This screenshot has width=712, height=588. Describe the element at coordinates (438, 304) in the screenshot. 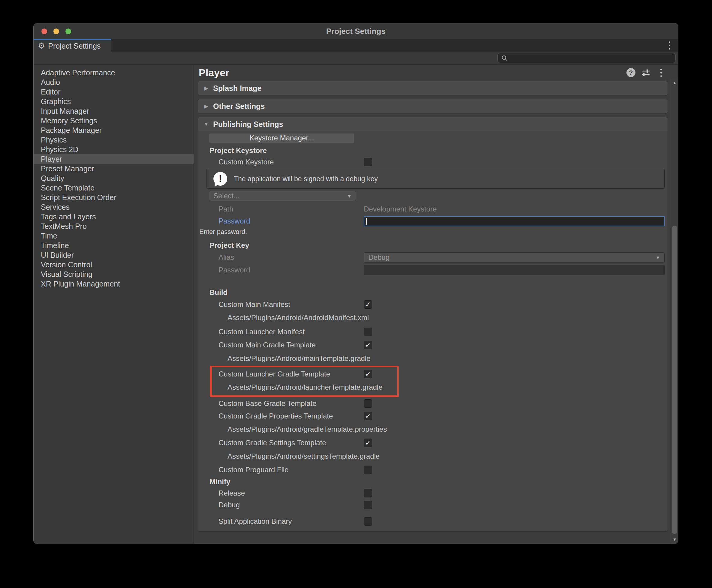

I see `custom-main-manifest-row: Custom Main Manifest` at that location.